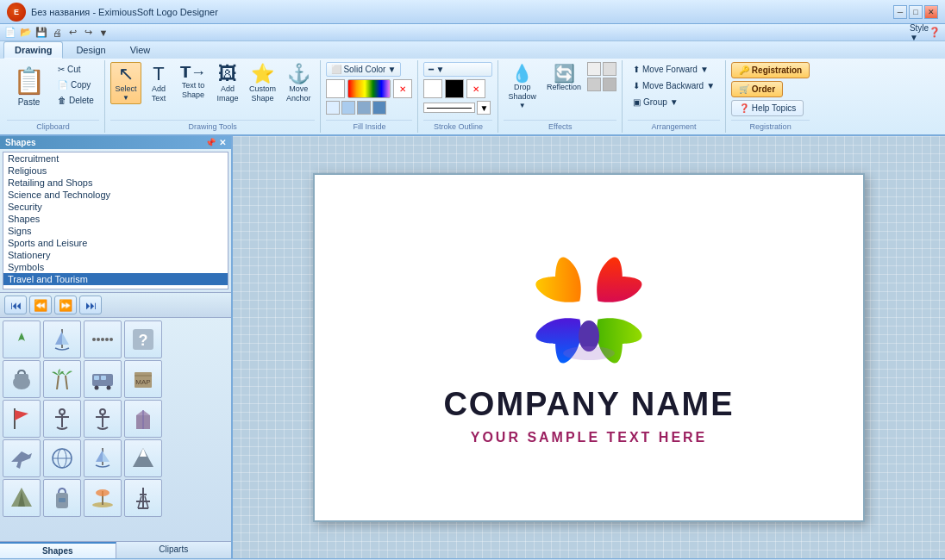 This screenshot has width=945, height=560. Describe the element at coordinates (103, 498) in the screenshot. I see `shape-icon-beach` at that location.